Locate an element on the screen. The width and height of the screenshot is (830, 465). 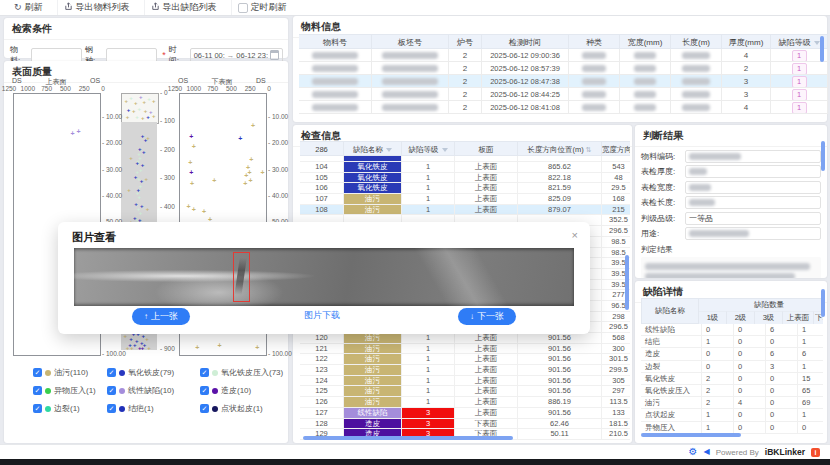
axis-tick: - 100.00 is located at coordinates (280, 354).